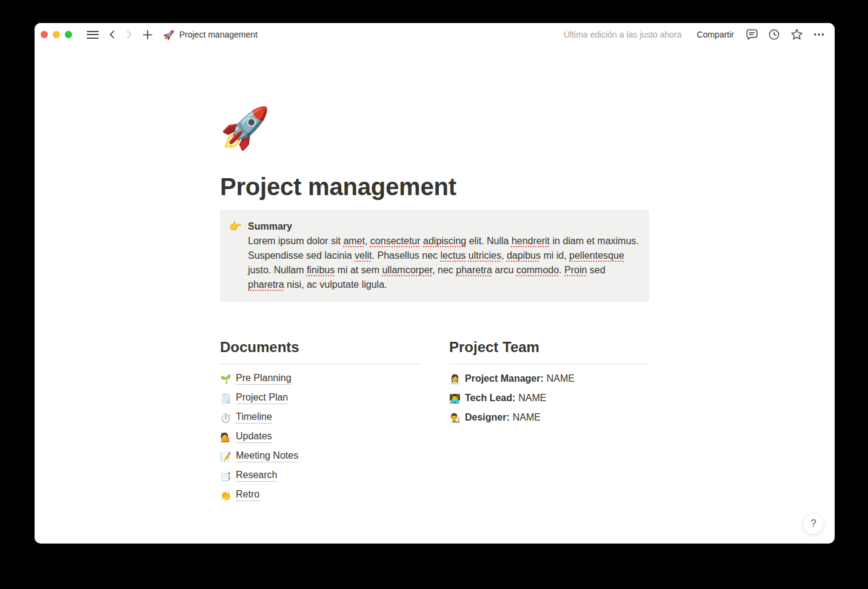 The image size is (868, 589). What do you see at coordinates (256, 379) in the screenshot?
I see `document-link: 🌱 Pre Planning` at bounding box center [256, 379].